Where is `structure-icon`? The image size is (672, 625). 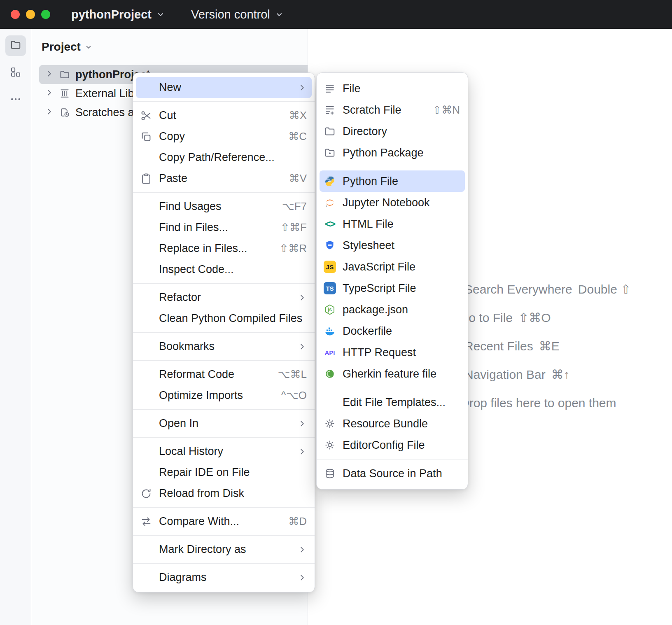
structure-icon is located at coordinates (16, 73).